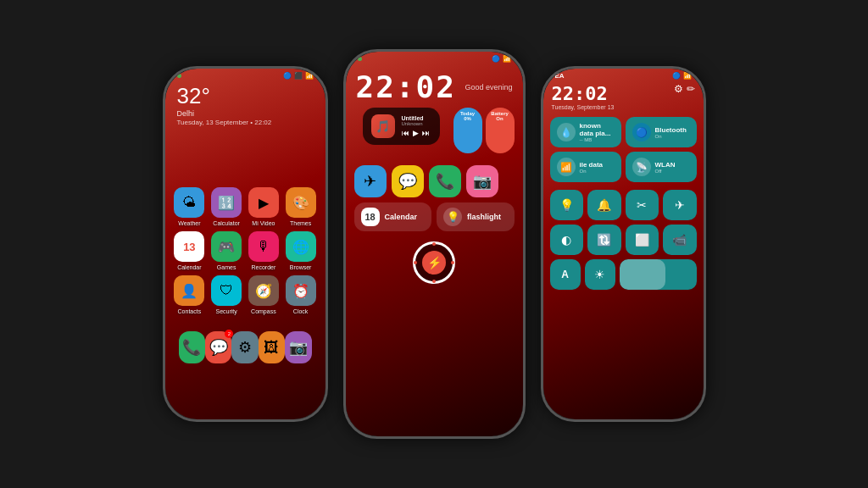 This screenshot has height=488, width=868. What do you see at coordinates (604, 240) in the screenshot?
I see `ctrl-rotate: 🔃` at bounding box center [604, 240].